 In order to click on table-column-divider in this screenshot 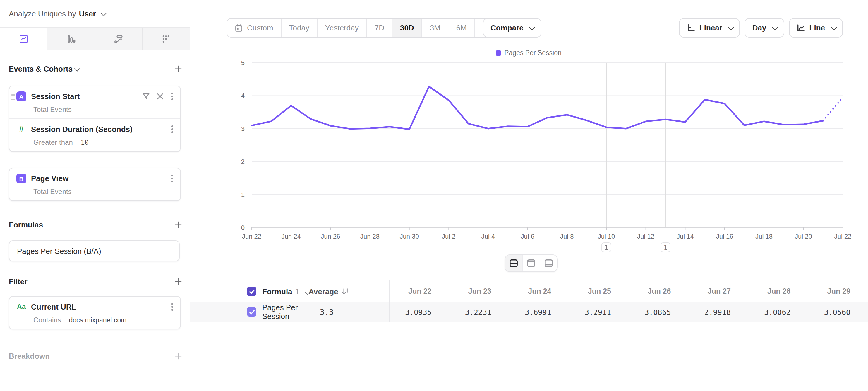, I will do `click(390, 301)`.